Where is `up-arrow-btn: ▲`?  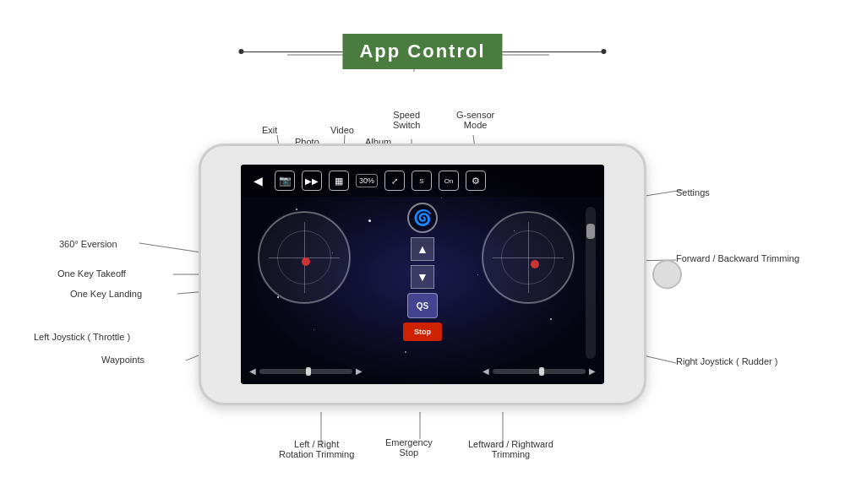 up-arrow-btn: ▲ is located at coordinates (422, 249).